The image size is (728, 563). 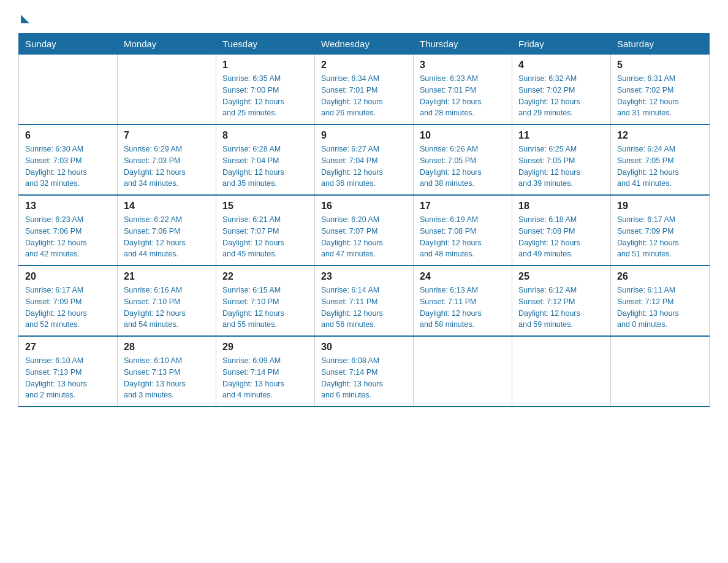 I want to click on calendar-day-cell: 8Sunrise: 6:28 AM Sunset: 7:04 PM Daylig…, so click(x=266, y=159).